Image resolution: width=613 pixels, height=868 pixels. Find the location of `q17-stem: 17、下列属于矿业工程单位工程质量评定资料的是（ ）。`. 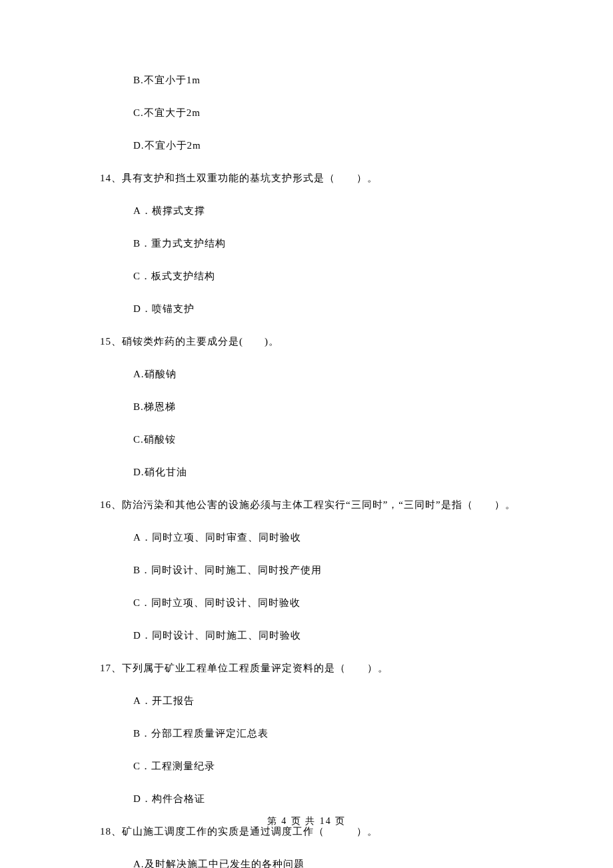

q17-stem: 17、下列属于矿业工程单位工程质量评定资料的是（ ）。 is located at coordinates (313, 668).